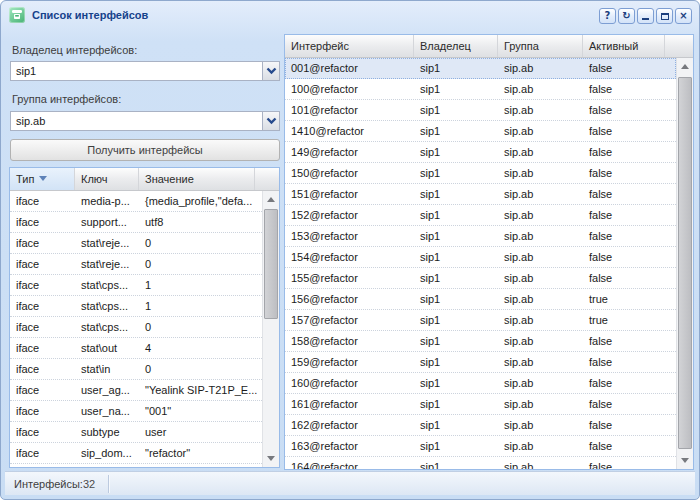  Describe the element at coordinates (350, 173) in the screenshot. I see `table-cell: 150@refactor` at that location.